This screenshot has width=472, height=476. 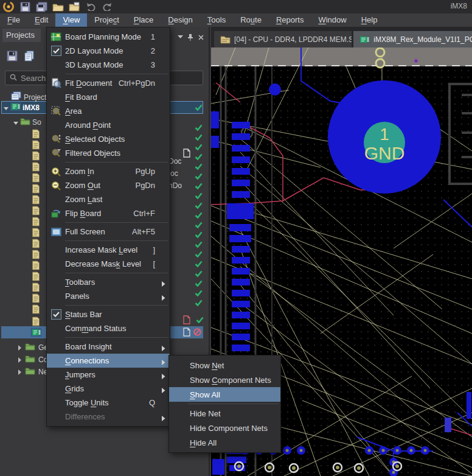 I want to click on menu-item-zoom-last: Zoom Last, so click(x=108, y=200).